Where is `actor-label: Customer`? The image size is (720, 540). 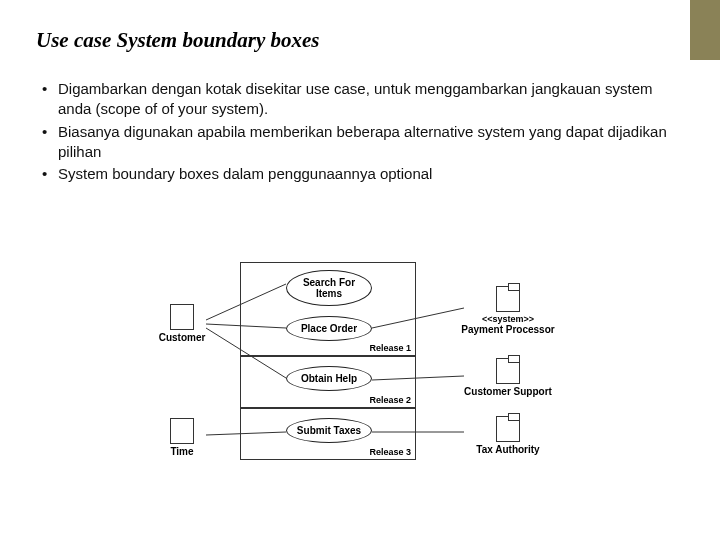
actor-label: Customer is located at coordinates (182, 338).